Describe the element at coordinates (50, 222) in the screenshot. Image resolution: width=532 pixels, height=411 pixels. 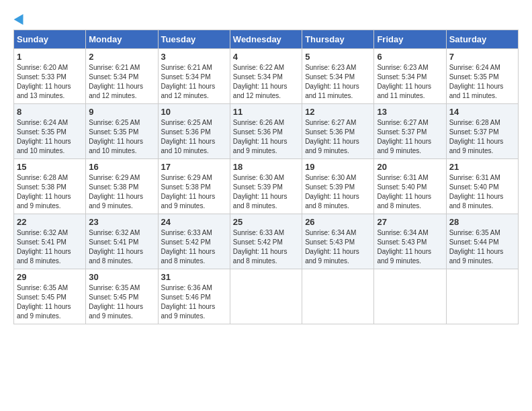
I see `day-number: 22` at that location.